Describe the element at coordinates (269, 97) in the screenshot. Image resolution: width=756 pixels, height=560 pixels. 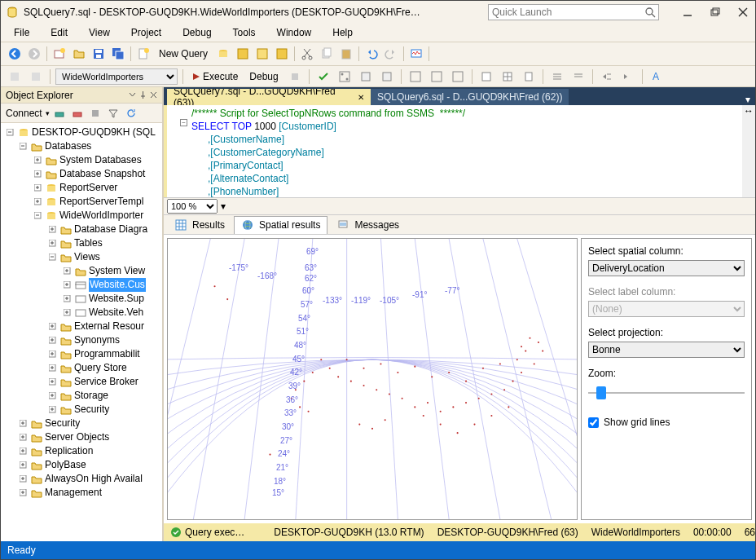
I see `tab-query7: SQLQuery7.sql - D...GUQD9KH\Fred (63))✕` at that location.